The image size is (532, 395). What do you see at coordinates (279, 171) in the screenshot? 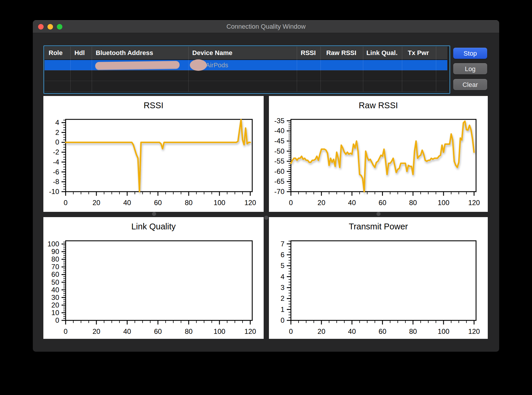
I see `svg-text: -60` at bounding box center [279, 171].